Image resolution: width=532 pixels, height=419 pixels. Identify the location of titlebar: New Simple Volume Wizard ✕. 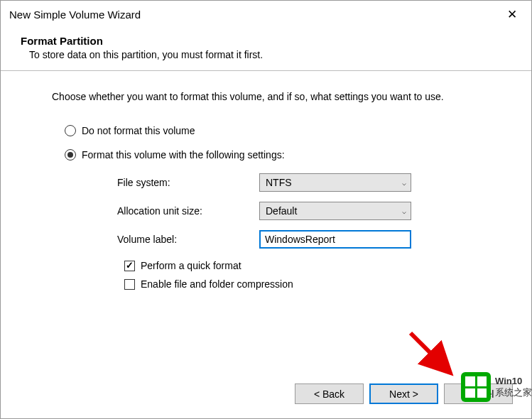
(266, 14).